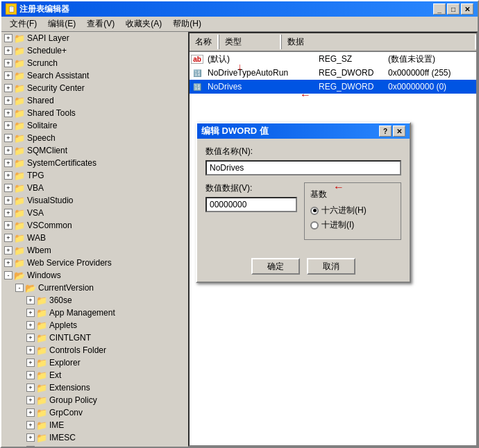  What do you see at coordinates (93, 88) in the screenshot?
I see `tree-item-securitycenter: +📁Security Center` at bounding box center [93, 88].